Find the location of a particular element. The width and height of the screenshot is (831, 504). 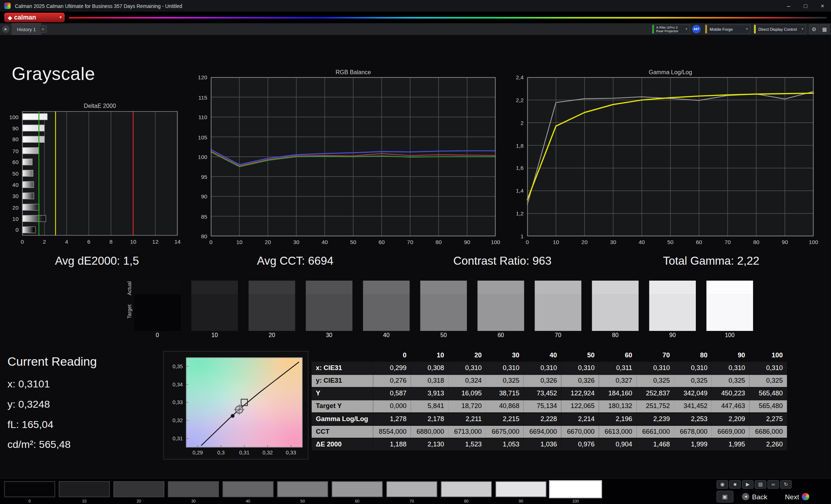

back-icon: ◄ is located at coordinates (745, 496).